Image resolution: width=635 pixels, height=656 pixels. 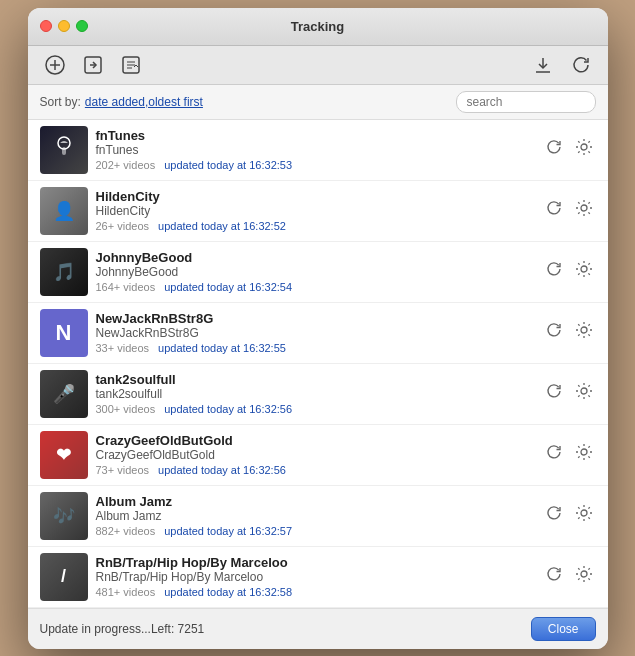 I want to click on update-time: updated today at 16:32:55, so click(x=222, y=348).